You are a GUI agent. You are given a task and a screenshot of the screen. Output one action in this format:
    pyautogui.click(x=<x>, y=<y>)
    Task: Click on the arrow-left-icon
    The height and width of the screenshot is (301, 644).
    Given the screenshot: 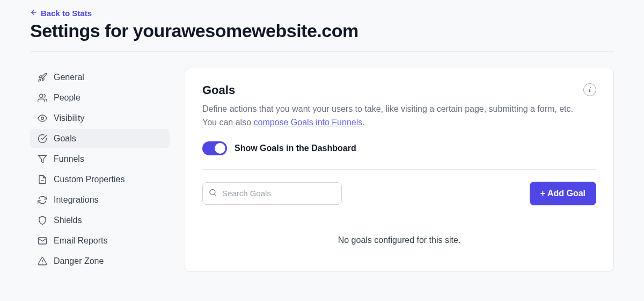 What is the action you would take?
    pyautogui.click(x=34, y=13)
    